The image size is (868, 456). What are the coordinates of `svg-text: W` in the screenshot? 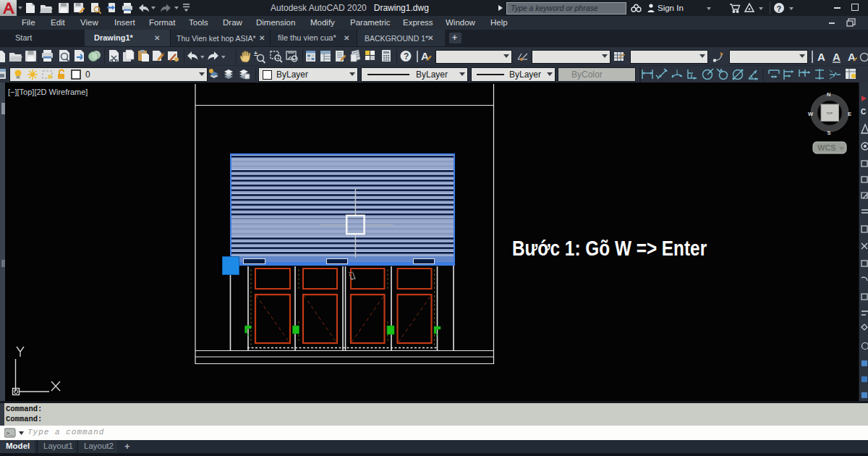 It's located at (811, 114).